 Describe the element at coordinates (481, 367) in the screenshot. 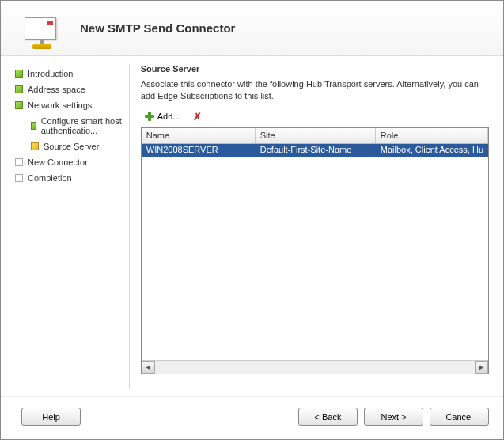

I see `scroll-right-button: ►` at that location.